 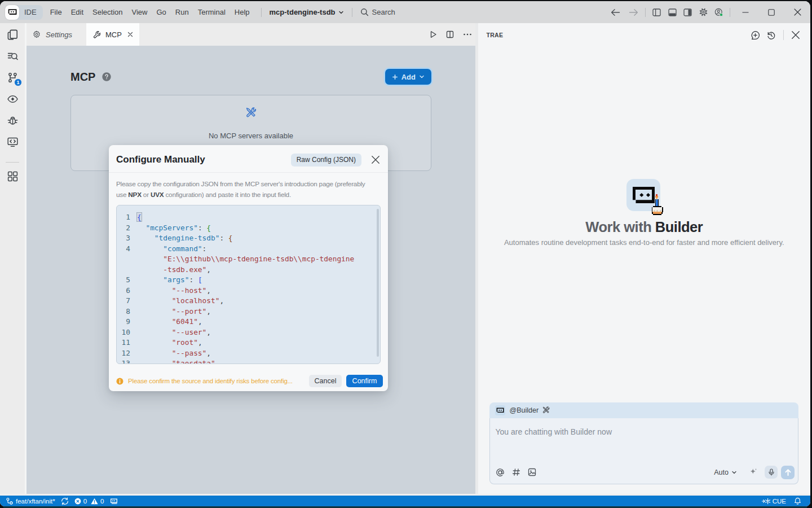 I want to click on problems-indicator: 0 0, so click(x=89, y=501).